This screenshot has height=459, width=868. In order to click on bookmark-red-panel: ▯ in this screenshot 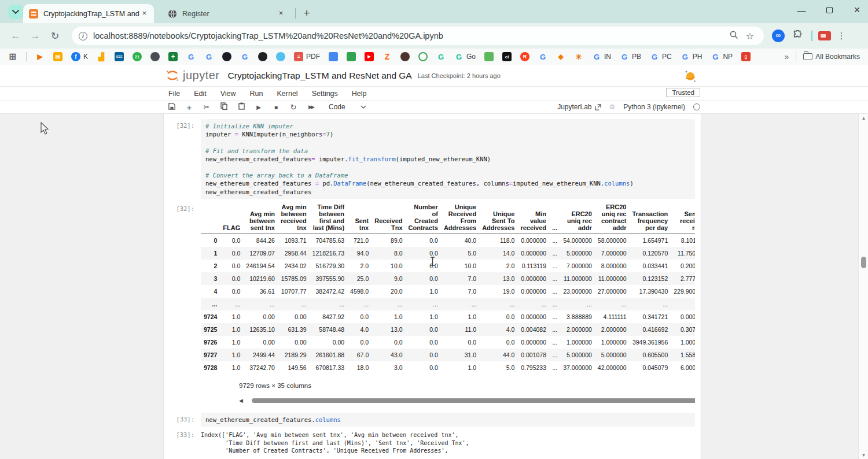, I will do `click(746, 57)`.